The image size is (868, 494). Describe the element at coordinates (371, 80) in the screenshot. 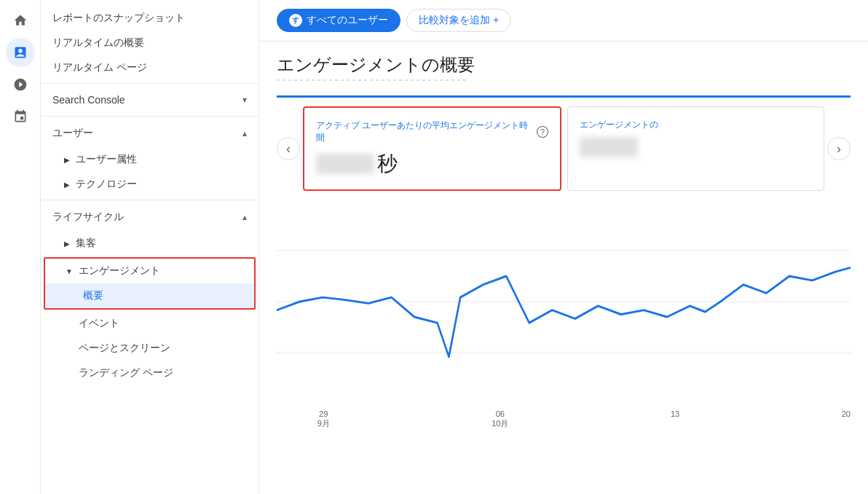

I see `page-title-underline` at that location.